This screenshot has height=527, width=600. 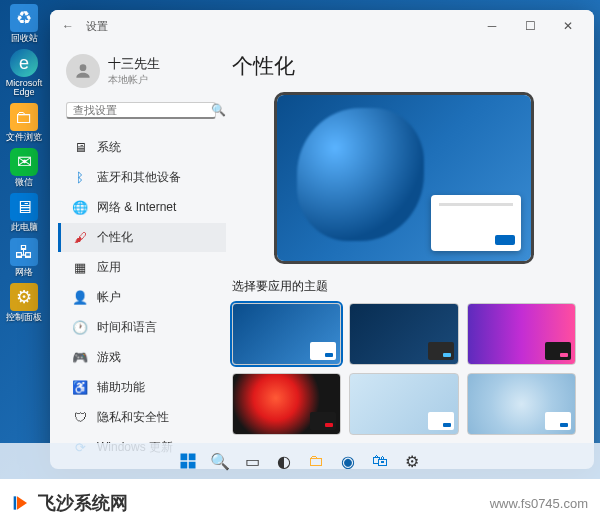 What do you see at coordinates (24, 302) in the screenshot?
I see `desktop-icon-controlpanel: ⚙ 控制面板` at bounding box center [24, 302].